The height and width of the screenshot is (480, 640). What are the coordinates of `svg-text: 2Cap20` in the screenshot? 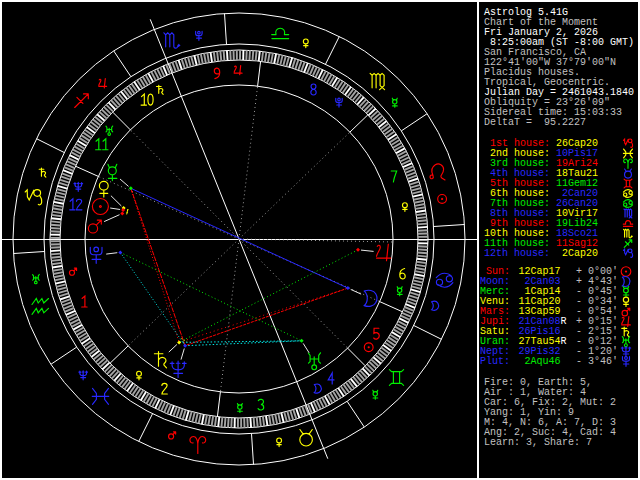 It's located at (580, 254).